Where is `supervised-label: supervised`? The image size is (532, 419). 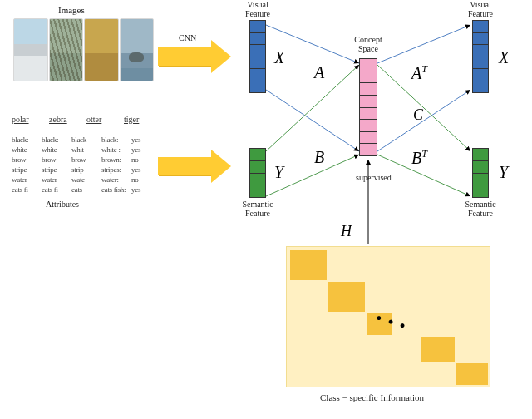
supervised-label: supervised is located at coordinates (374, 178).